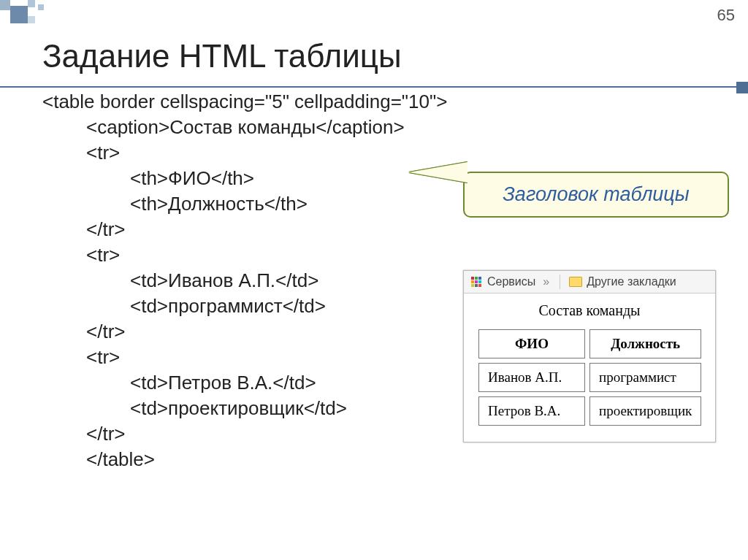 Image resolution: width=748 pixels, height=560 pixels. I want to click on bookmarks-divider, so click(560, 282).